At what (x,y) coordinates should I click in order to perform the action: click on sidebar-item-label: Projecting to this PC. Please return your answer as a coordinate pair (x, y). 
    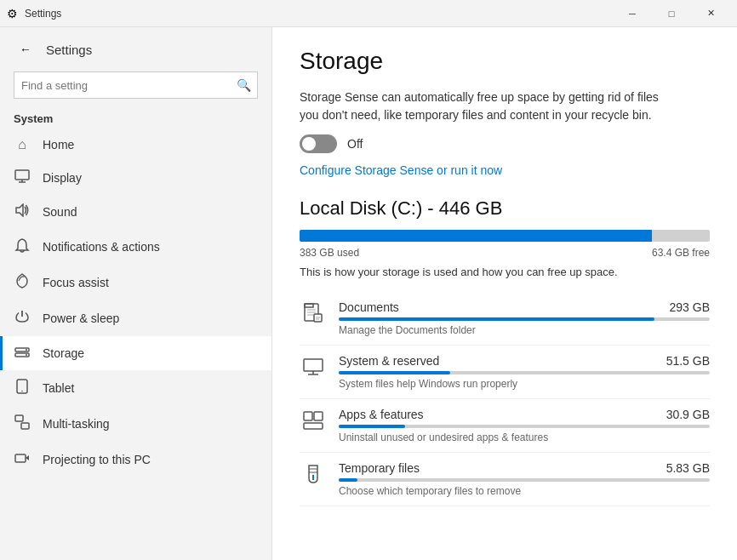
    Looking at the image, I should click on (97, 460).